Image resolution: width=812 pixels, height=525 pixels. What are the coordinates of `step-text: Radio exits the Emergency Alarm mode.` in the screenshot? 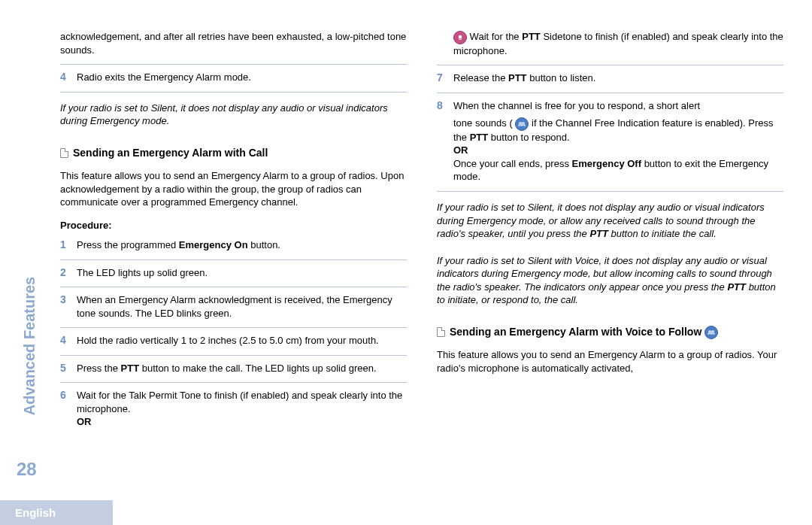 It's located at (242, 77).